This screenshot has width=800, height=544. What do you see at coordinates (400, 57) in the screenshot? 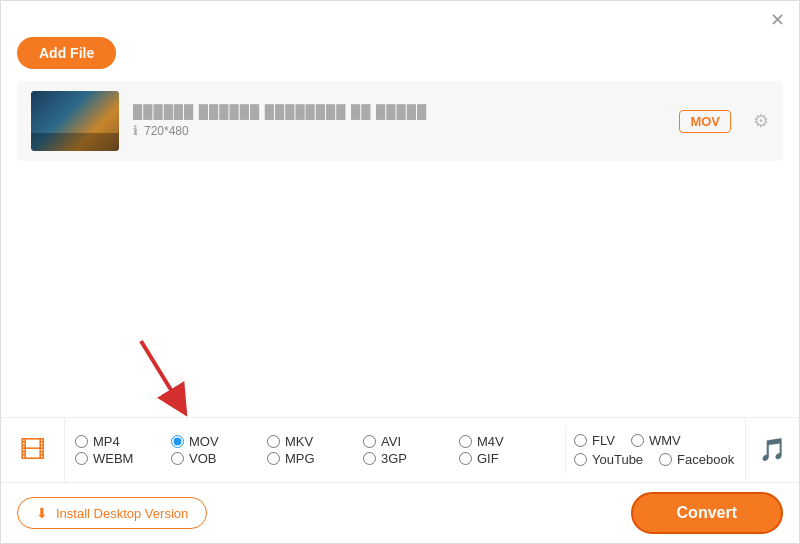
I see `toolbar: Add File` at bounding box center [400, 57].